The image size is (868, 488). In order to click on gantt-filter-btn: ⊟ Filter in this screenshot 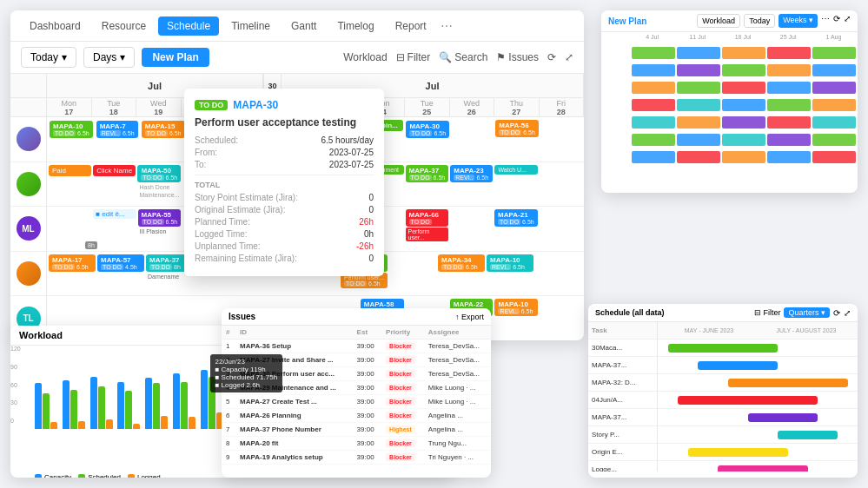, I will do `click(768, 313)`.